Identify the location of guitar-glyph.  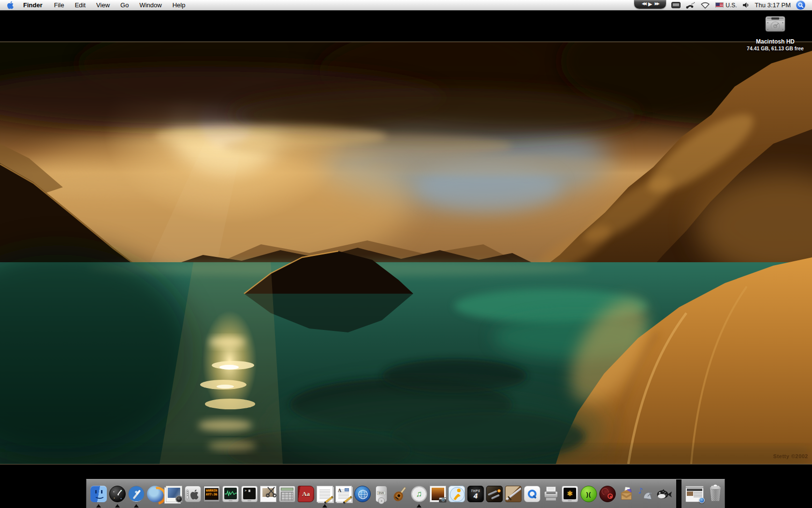
(400, 494).